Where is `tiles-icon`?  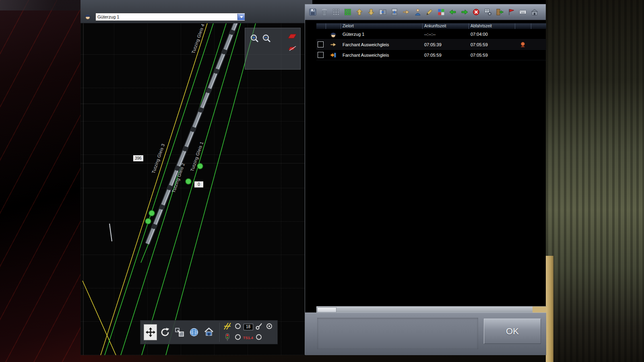 tiles-icon is located at coordinates (441, 12).